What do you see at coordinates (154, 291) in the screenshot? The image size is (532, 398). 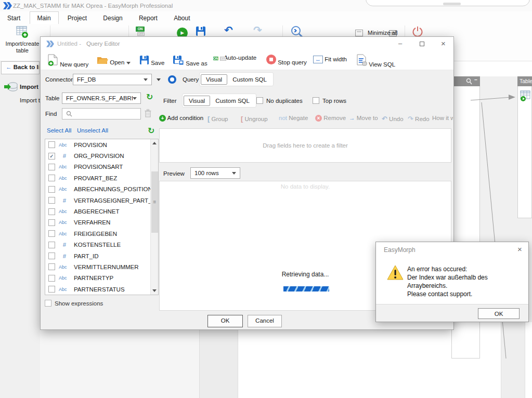 I see `scroll-down-icon` at bounding box center [154, 291].